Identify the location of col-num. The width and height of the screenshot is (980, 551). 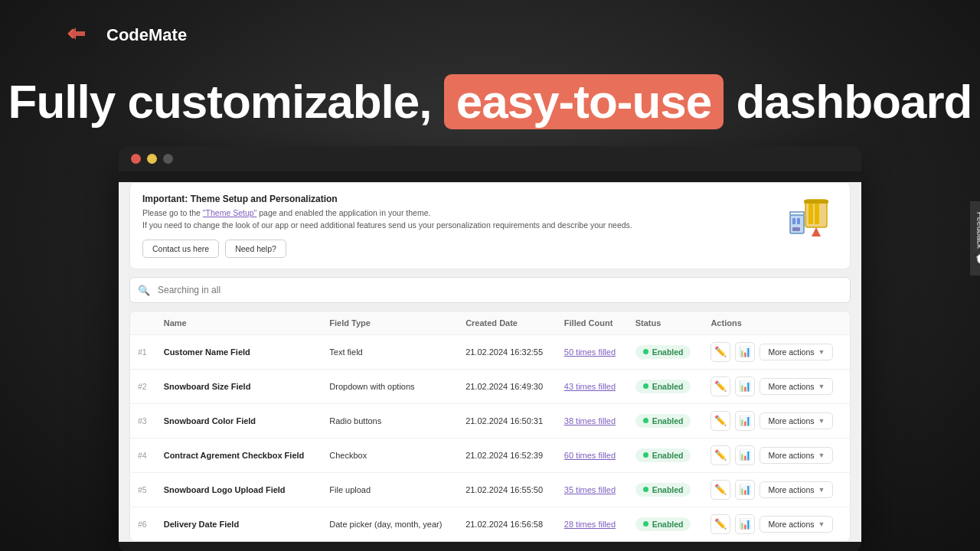
(143, 323).